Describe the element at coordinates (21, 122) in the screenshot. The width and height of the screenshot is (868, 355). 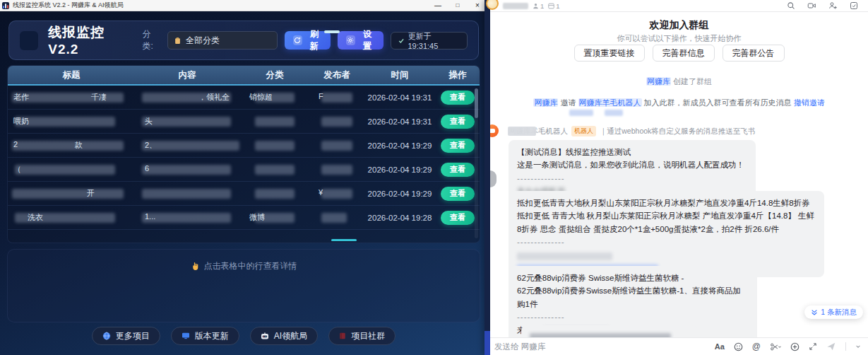
I see `title-fragment: 喂奶` at that location.